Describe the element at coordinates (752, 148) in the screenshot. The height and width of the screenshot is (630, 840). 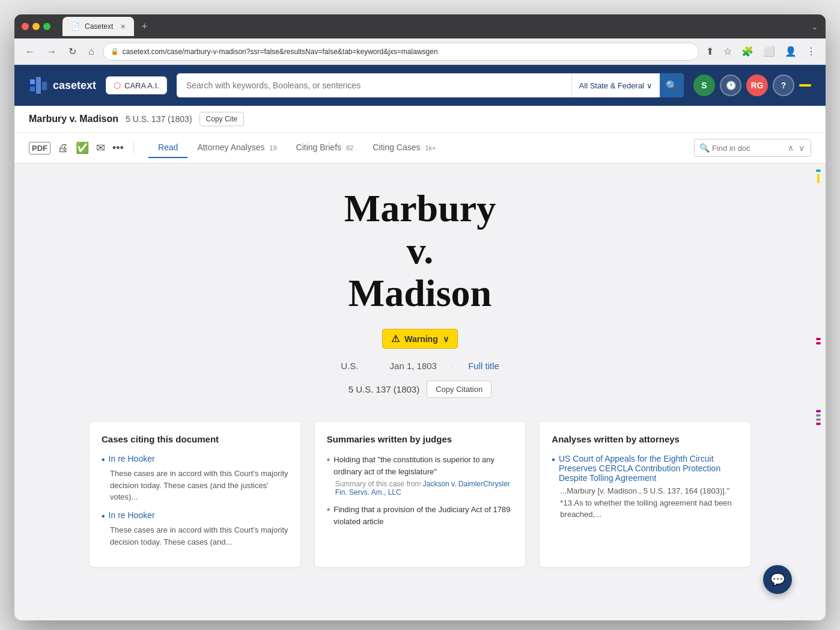
I see `find-in-doc: 🔍 ∧ ∨` at that location.